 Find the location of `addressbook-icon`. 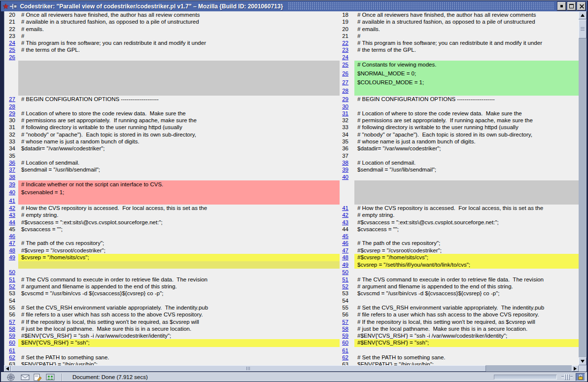

addressbook-icon is located at coordinates (50, 377).